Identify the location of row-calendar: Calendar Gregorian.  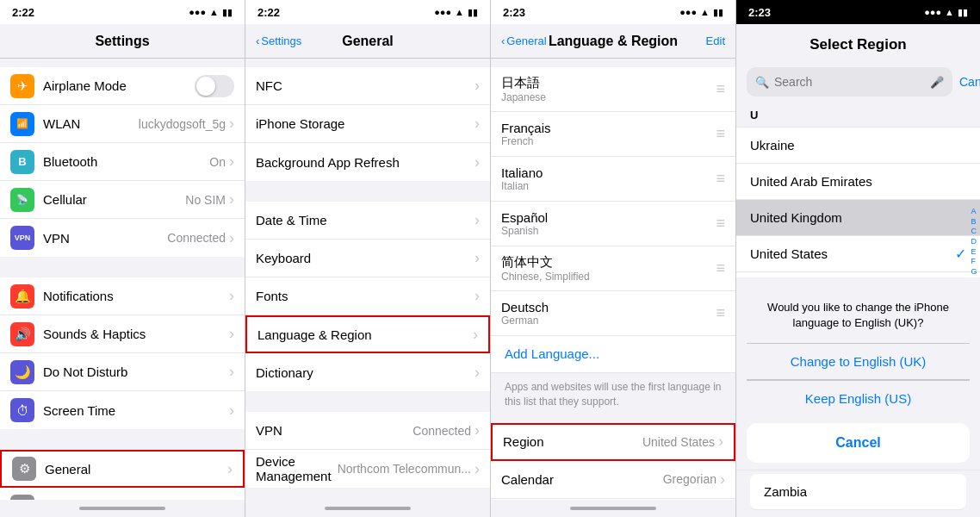
(613, 480).